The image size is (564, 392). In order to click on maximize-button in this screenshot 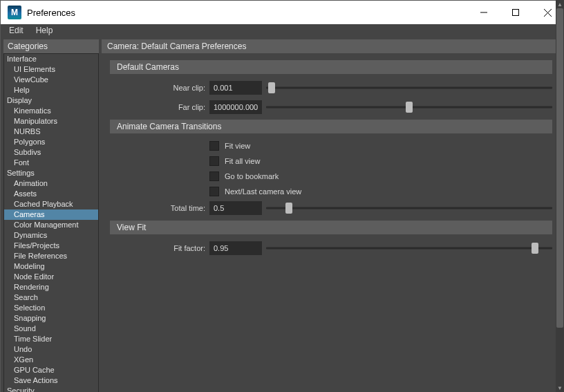, I will do `click(516, 12)`.